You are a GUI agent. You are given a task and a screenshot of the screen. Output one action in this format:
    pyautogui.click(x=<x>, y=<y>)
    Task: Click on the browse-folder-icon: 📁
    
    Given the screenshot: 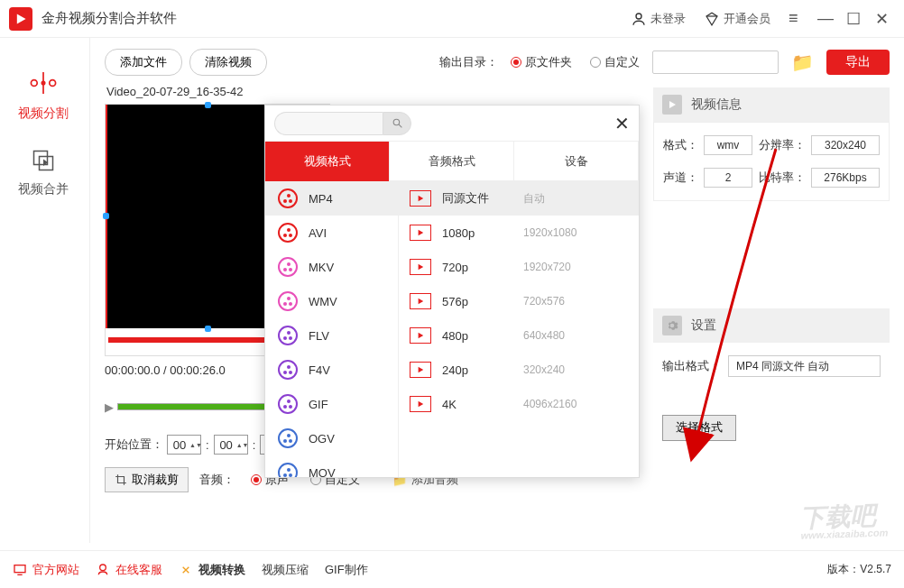 What is the action you would take?
    pyautogui.click(x=803, y=62)
    